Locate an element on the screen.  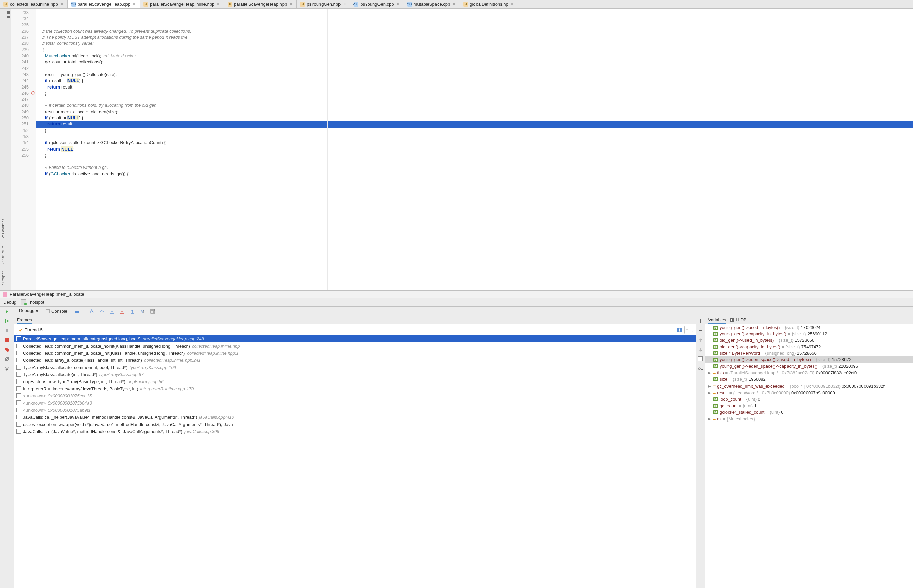
stack-frame-row: <unknown> 0x00000001075b64a3 is located at coordinates (355, 403).